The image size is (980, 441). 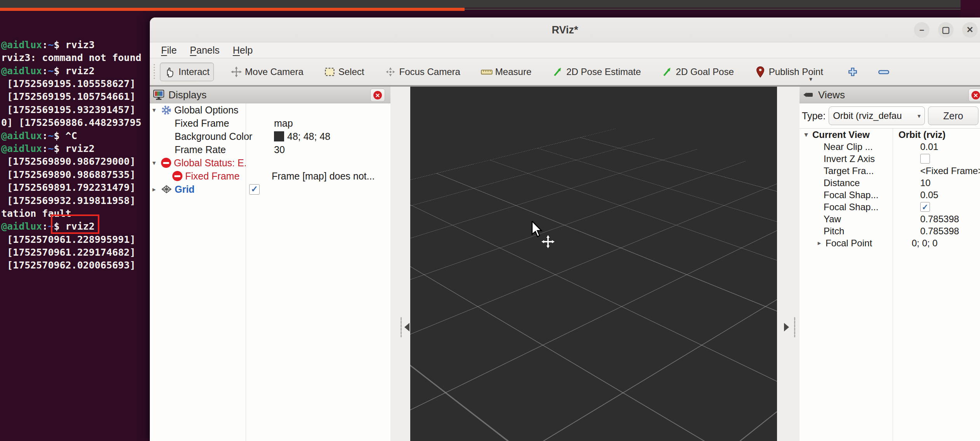 I want to click on tool-label: Move Camera, so click(x=274, y=72).